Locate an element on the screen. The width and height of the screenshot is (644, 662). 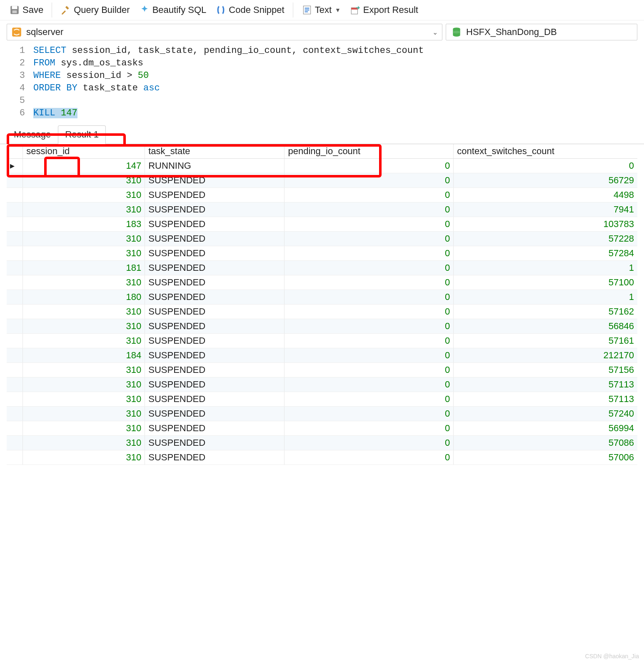
code-line is located at coordinates (339, 101).